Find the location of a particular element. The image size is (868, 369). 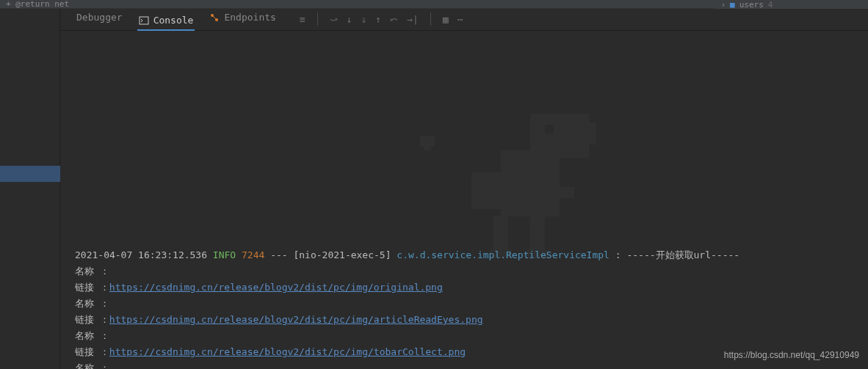

settings-icon: ⋯ is located at coordinates (460, 19).